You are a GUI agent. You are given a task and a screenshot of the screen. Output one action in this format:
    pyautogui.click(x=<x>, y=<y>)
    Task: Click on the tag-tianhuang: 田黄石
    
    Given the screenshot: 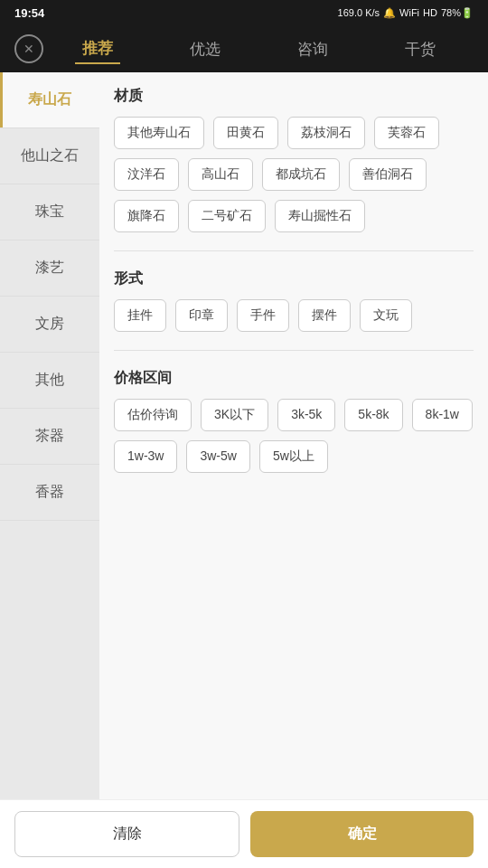 What is the action you would take?
    pyautogui.click(x=246, y=133)
    